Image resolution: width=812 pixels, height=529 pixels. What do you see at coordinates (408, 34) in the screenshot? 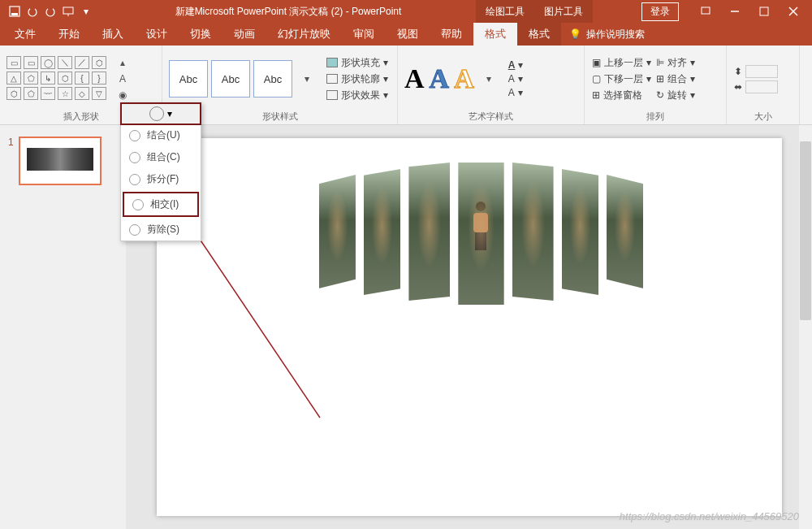
I see `tab-view: 视图` at bounding box center [408, 34].